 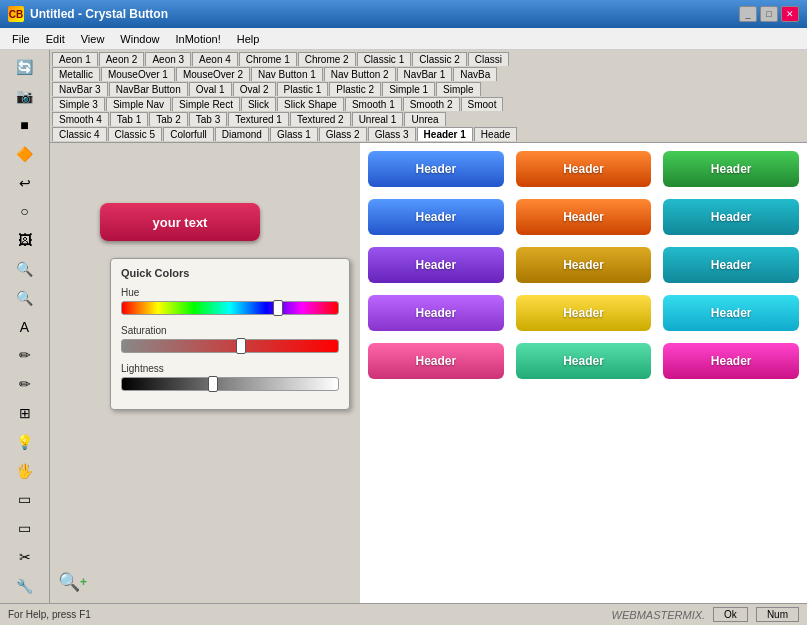 What do you see at coordinates (360, 74) in the screenshot?
I see `tab-1-4: Nav Button 2` at bounding box center [360, 74].